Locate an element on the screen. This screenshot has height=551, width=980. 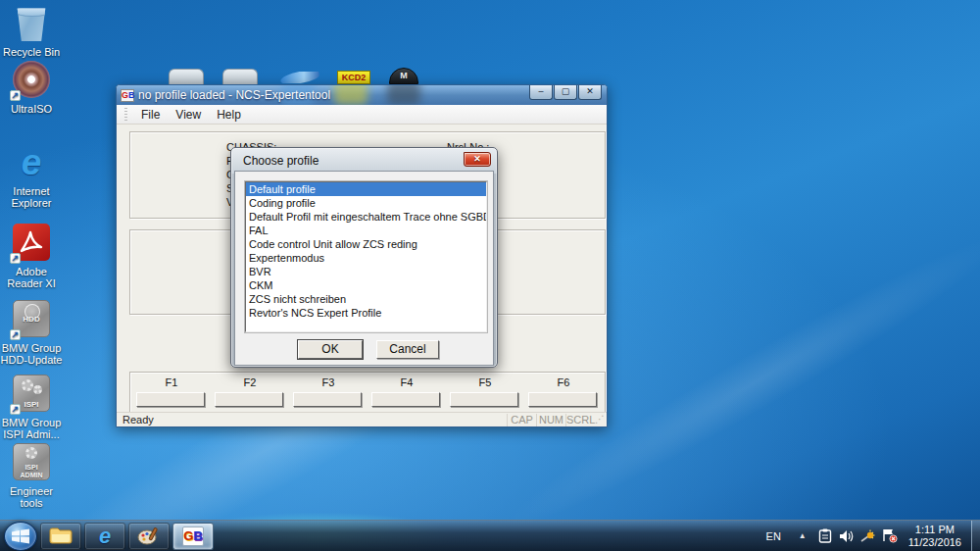
taskbar: e GB EN ▲ is located at coordinates (490, 535).